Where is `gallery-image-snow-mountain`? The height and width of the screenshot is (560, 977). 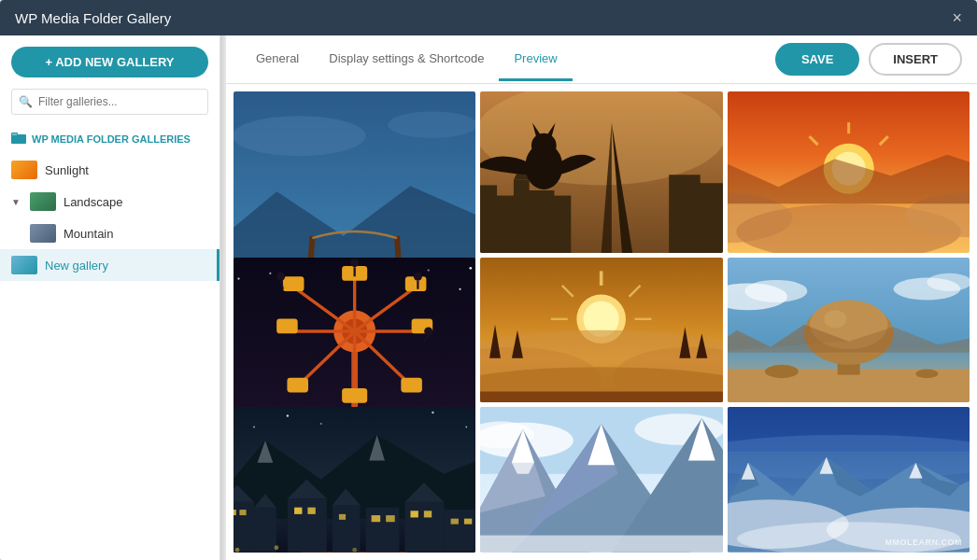
gallery-image-snow-mountain is located at coordinates (602, 480).